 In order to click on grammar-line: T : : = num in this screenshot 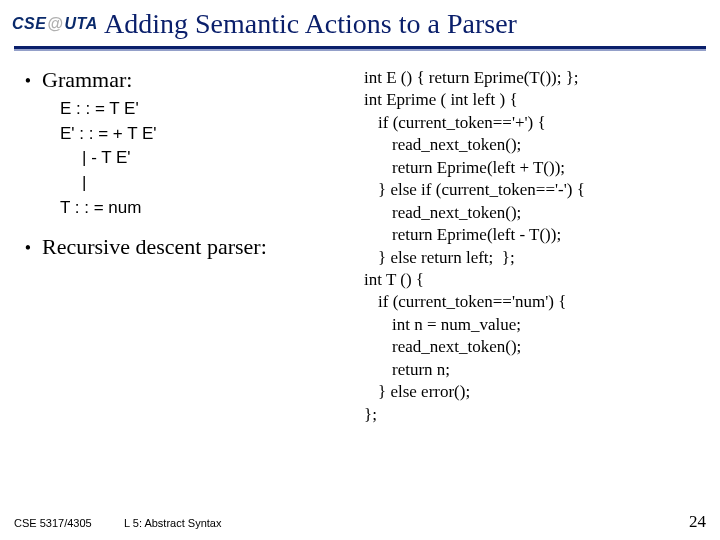, I will do `click(212, 208)`.